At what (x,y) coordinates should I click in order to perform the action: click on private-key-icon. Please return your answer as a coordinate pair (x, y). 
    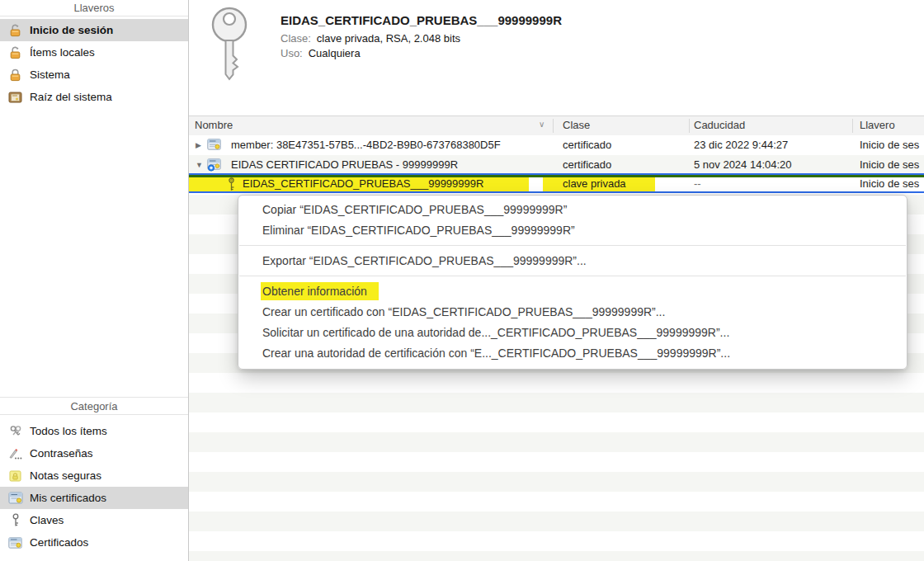
    Looking at the image, I should click on (232, 45).